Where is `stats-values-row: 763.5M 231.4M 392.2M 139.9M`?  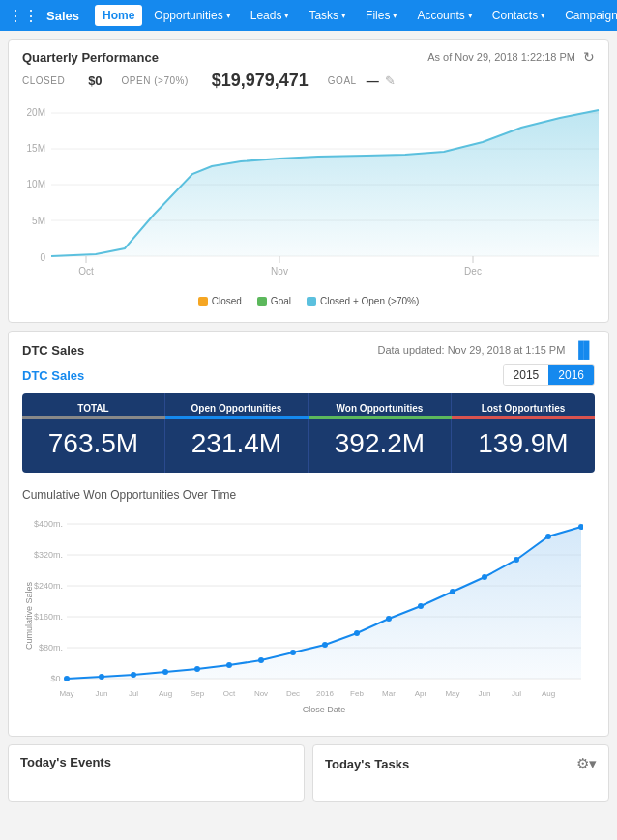
stats-values-row: 763.5M 231.4M 392.2M 139.9M is located at coordinates (308, 446).